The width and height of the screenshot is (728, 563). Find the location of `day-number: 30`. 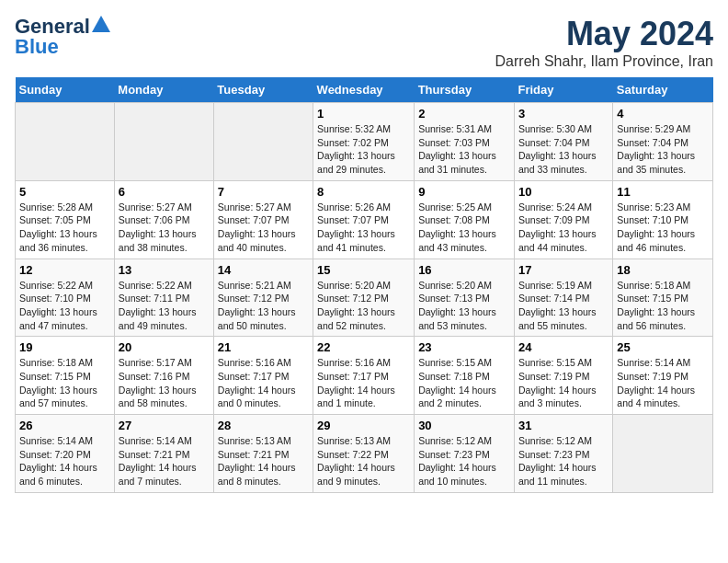

day-number: 30 is located at coordinates (464, 425).